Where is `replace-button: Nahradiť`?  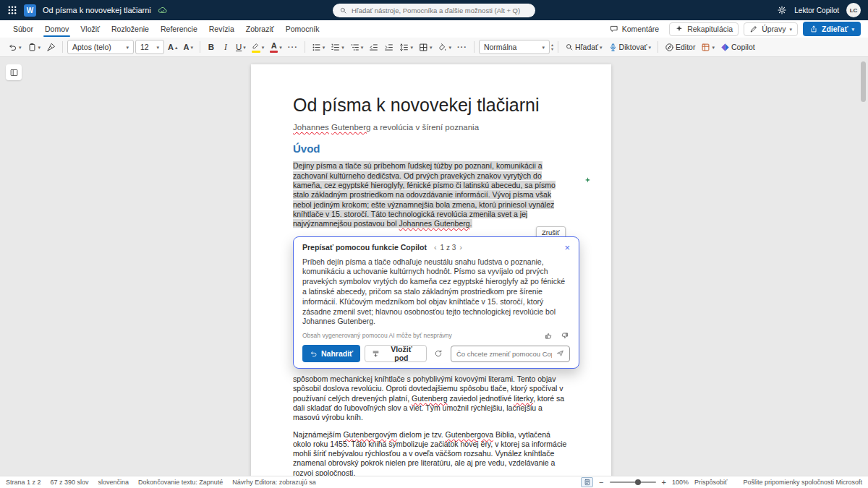
replace-button: Nahradiť is located at coordinates (331, 354).